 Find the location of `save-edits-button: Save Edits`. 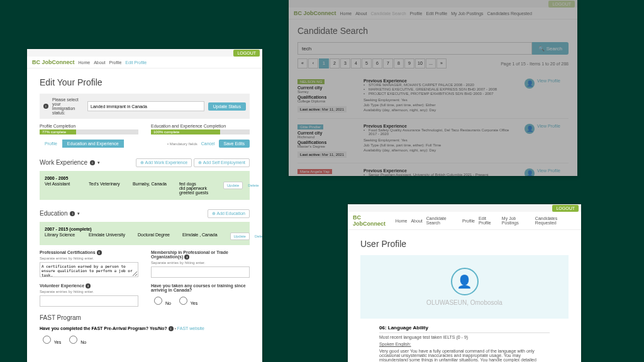

save-edits-button: Save Edits is located at coordinates (234, 143).